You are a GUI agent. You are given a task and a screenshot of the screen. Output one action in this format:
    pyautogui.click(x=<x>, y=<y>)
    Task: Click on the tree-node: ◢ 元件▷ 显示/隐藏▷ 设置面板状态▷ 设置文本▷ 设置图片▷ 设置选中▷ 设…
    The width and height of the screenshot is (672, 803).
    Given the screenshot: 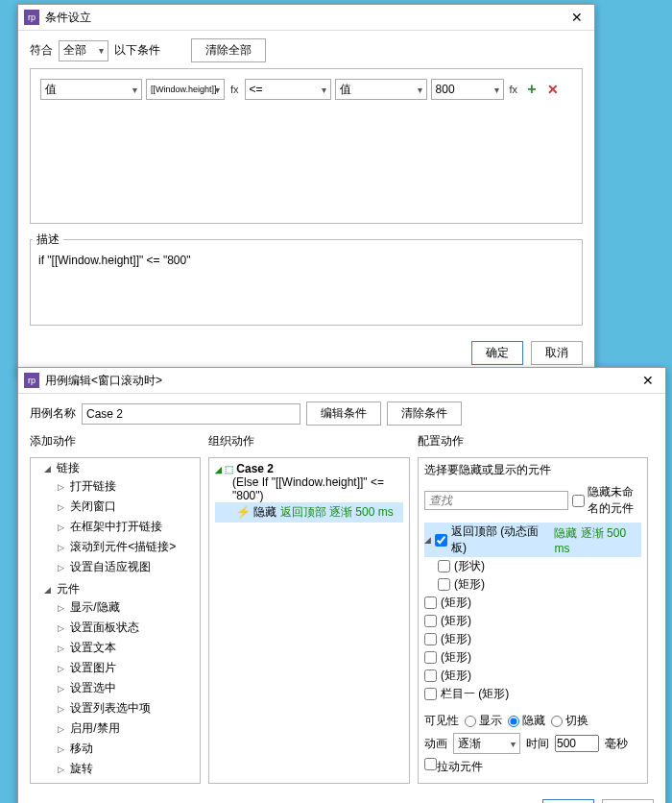 What is the action you would take?
    pyautogui.click(x=122, y=682)
    